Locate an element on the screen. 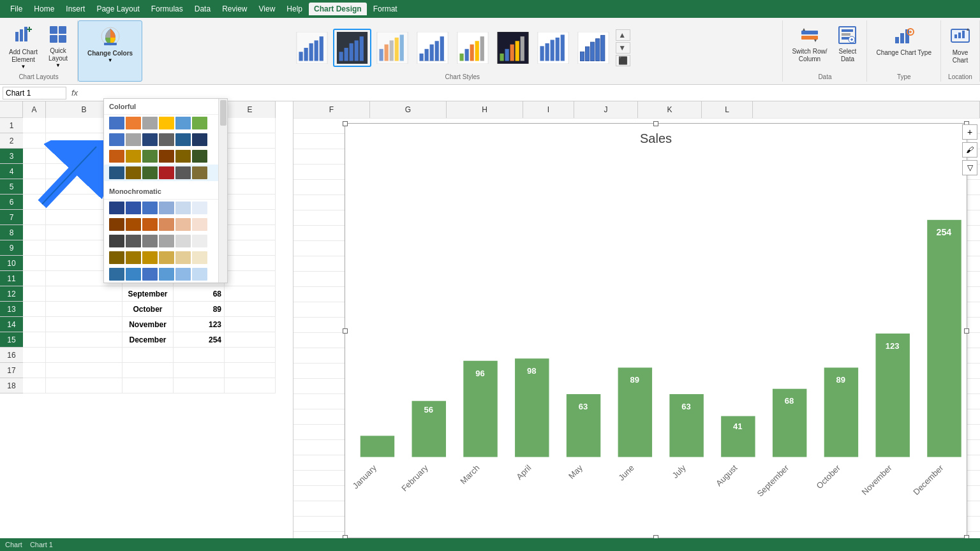 Image resolution: width=980 pixels, height=551 pixels. cell-E18 is located at coordinates (250, 386).